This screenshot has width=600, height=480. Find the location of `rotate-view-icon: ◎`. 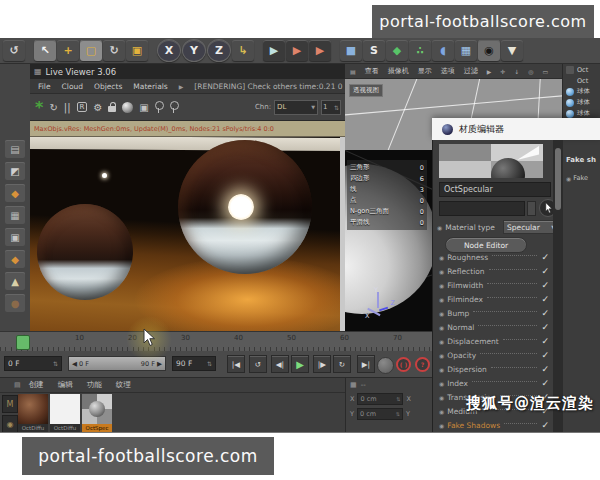

rotate-view-icon: ◎ is located at coordinates (530, 72).